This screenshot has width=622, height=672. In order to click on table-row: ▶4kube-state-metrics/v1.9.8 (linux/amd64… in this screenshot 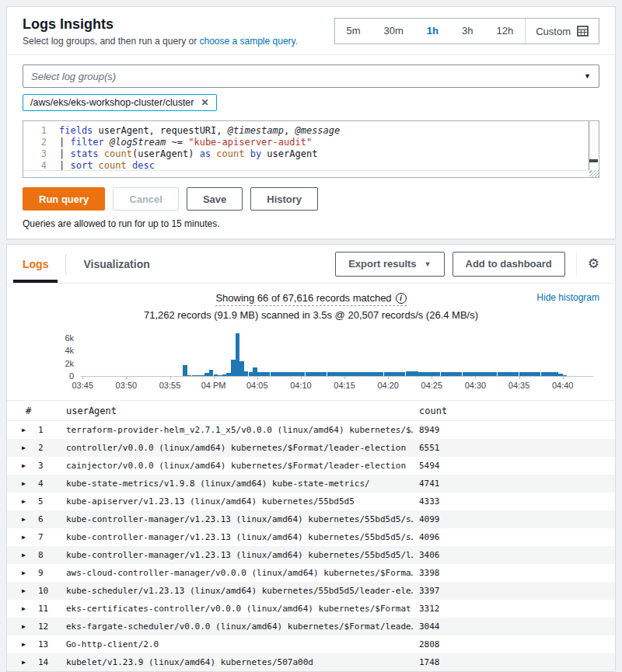, I will do `click(311, 483)`.